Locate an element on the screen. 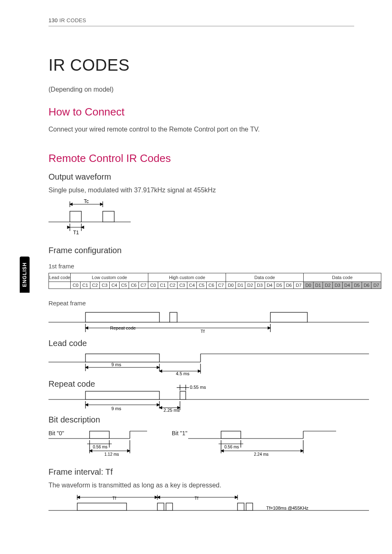 This screenshot has width=392, height=554. lead-45ms: 4.5 ms is located at coordinates (183, 374).